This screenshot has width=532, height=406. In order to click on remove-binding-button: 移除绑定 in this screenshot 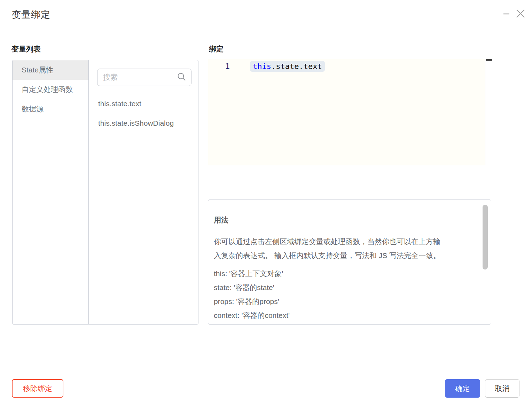, I will do `click(38, 389)`.